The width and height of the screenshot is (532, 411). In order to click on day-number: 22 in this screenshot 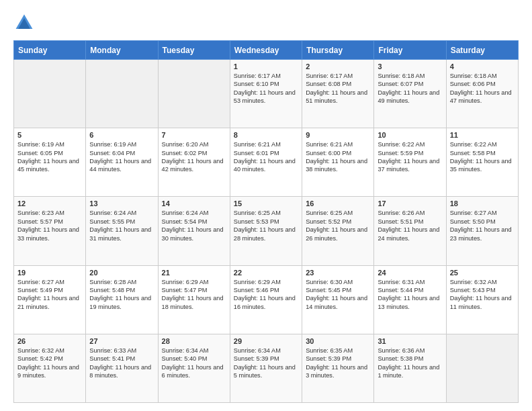, I will do `click(266, 273)`.